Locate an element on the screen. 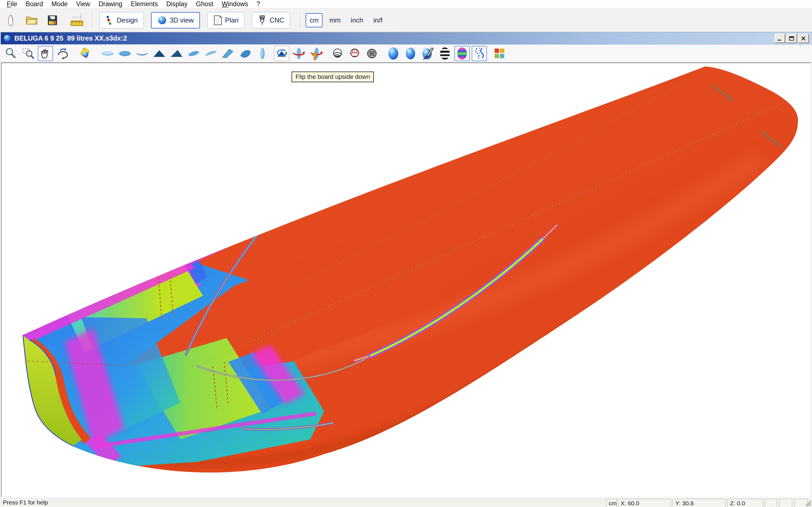 This screenshot has width=812, height=507. spin-vertical-icon is located at coordinates (316, 54).